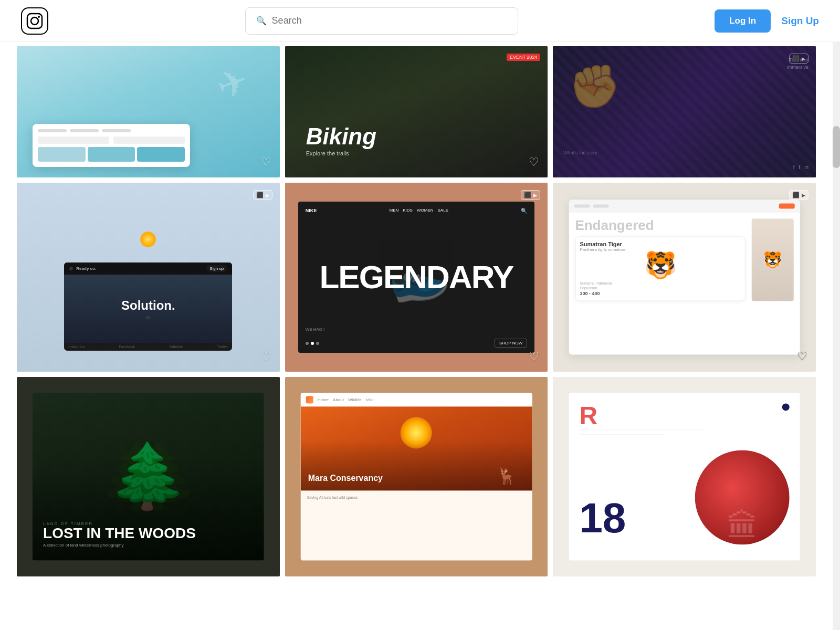  I want to click on scrollbar, so click(836, 336).